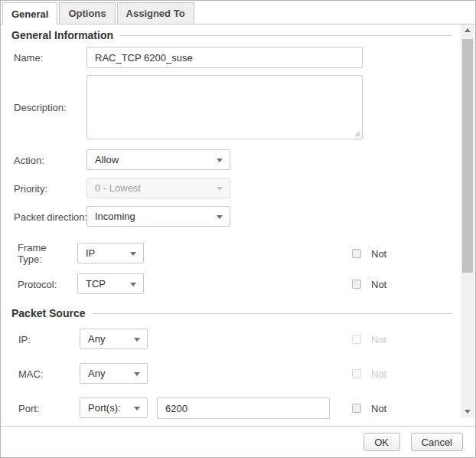 This screenshot has height=458, width=476. I want to click on description-field, so click(225, 107).